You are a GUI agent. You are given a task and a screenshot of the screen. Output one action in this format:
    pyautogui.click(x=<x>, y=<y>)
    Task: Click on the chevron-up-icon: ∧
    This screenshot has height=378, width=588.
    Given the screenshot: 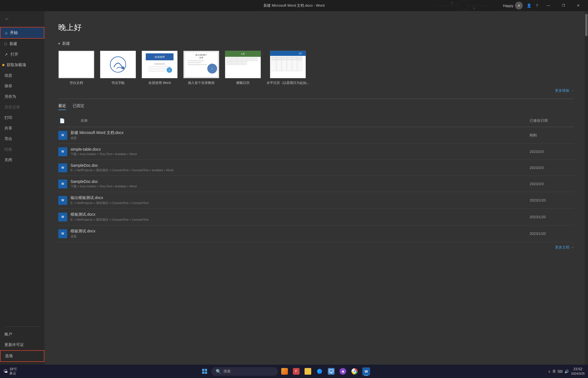 What is the action you would take?
    pyautogui.click(x=549, y=371)
    